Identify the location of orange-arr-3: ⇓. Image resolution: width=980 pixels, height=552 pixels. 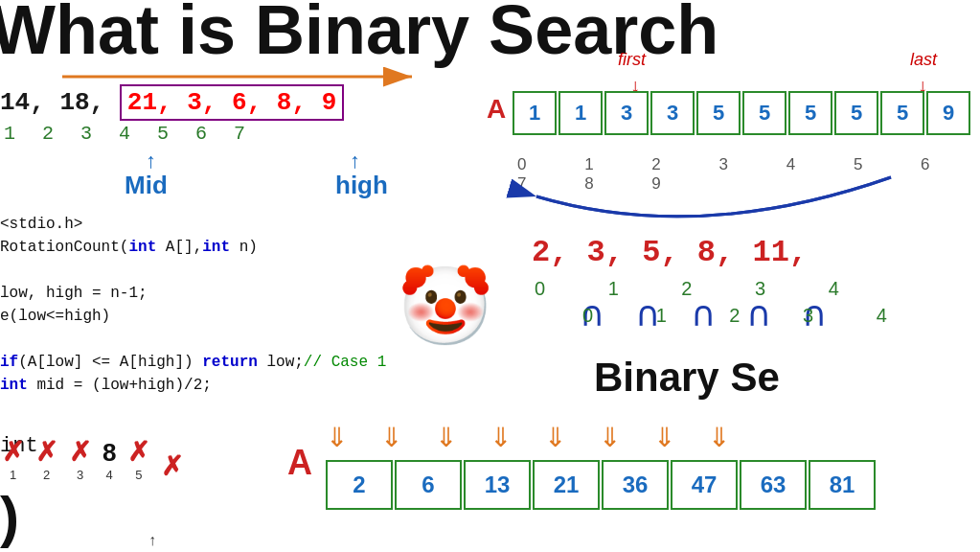
(446, 437).